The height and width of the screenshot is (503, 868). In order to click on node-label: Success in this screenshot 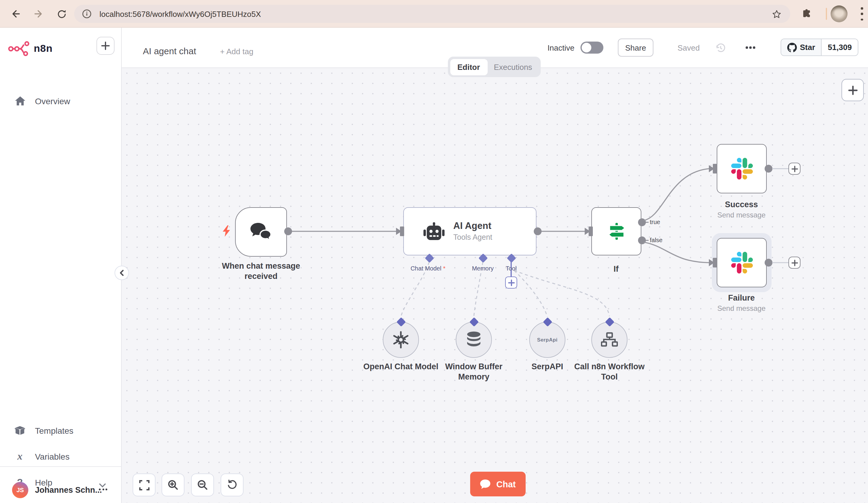, I will do `click(741, 205)`.